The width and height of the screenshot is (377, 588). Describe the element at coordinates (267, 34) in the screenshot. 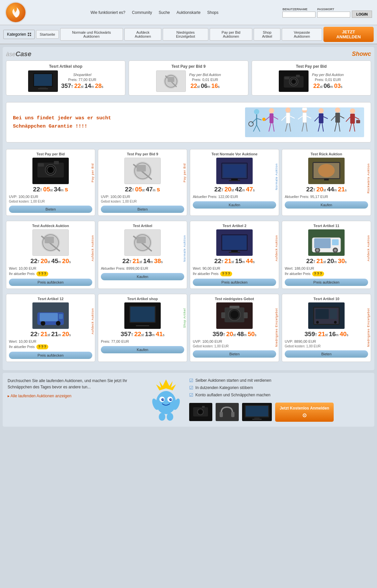

I see `tab-shop-artikel: Shop Artikel` at that location.